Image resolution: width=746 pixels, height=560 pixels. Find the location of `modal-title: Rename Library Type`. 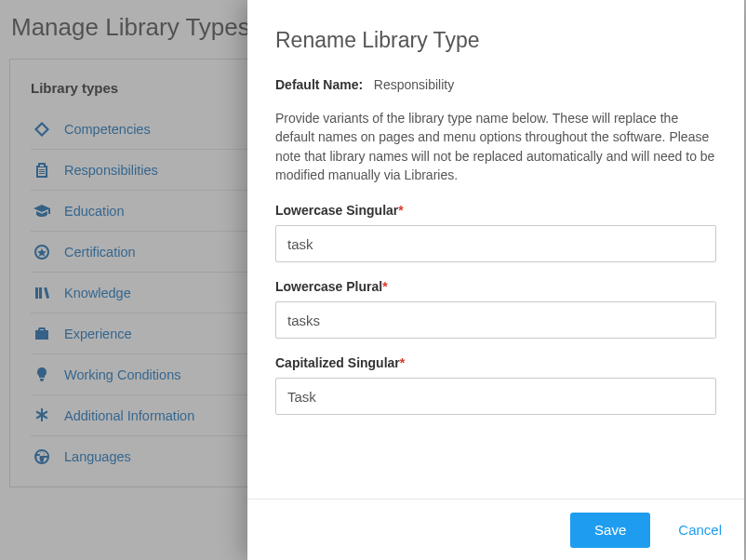

modal-title: Rename Library Type is located at coordinates (496, 41).